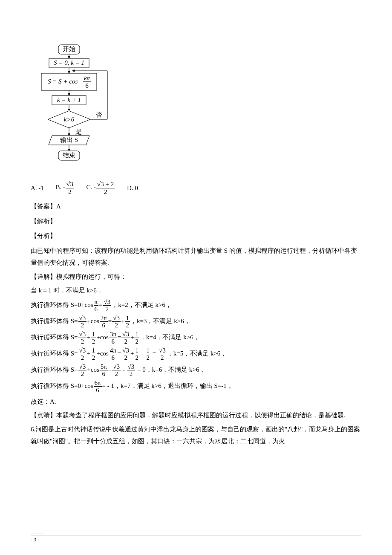 This screenshot has width=392, height=555. What do you see at coordinates (78, 132) in the screenshot?
I see `flow-yes: 是` at bounding box center [78, 132].